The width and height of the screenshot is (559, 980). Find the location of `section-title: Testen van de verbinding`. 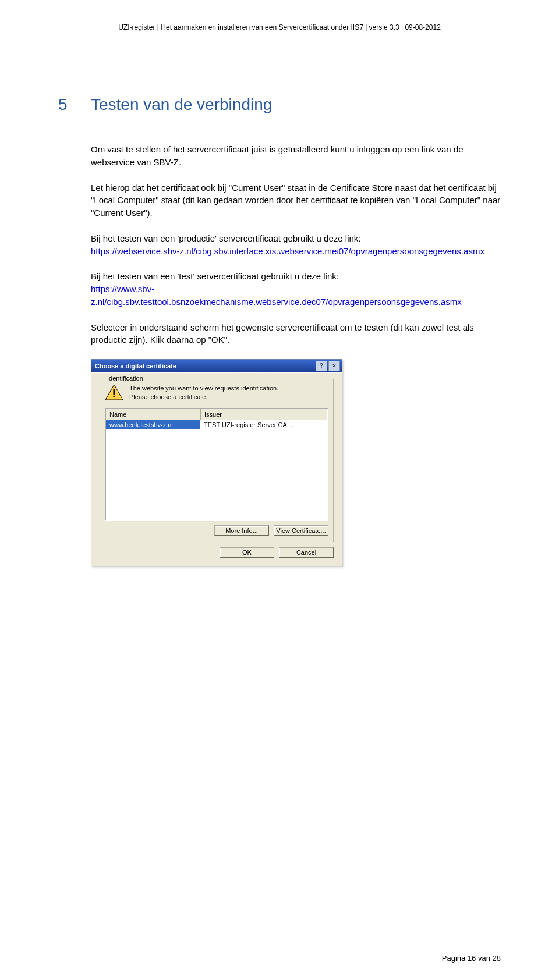

section-title: Testen van de verbinding is located at coordinates (182, 105).